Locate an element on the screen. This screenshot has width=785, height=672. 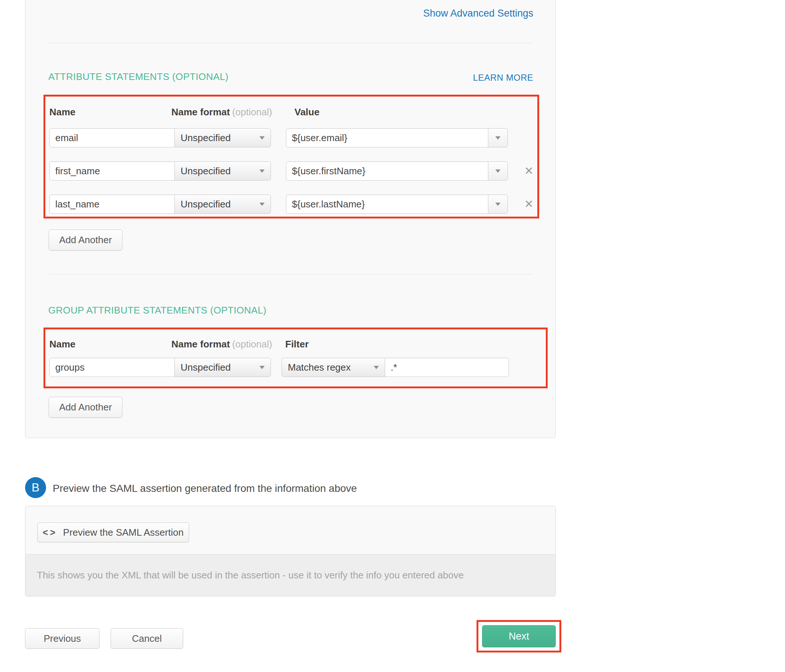
preview-note: This shows you the XML that will be used… is located at coordinates (290, 575).